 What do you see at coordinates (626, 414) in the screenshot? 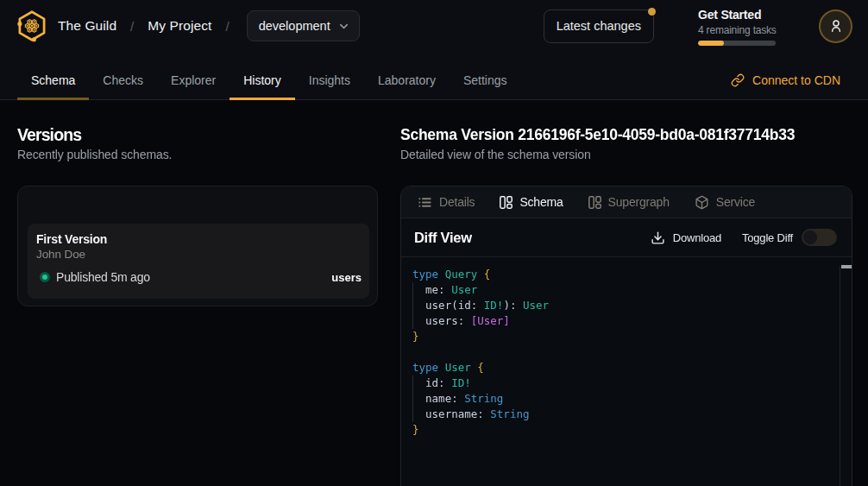
I see `code-line: username: String` at bounding box center [626, 414].